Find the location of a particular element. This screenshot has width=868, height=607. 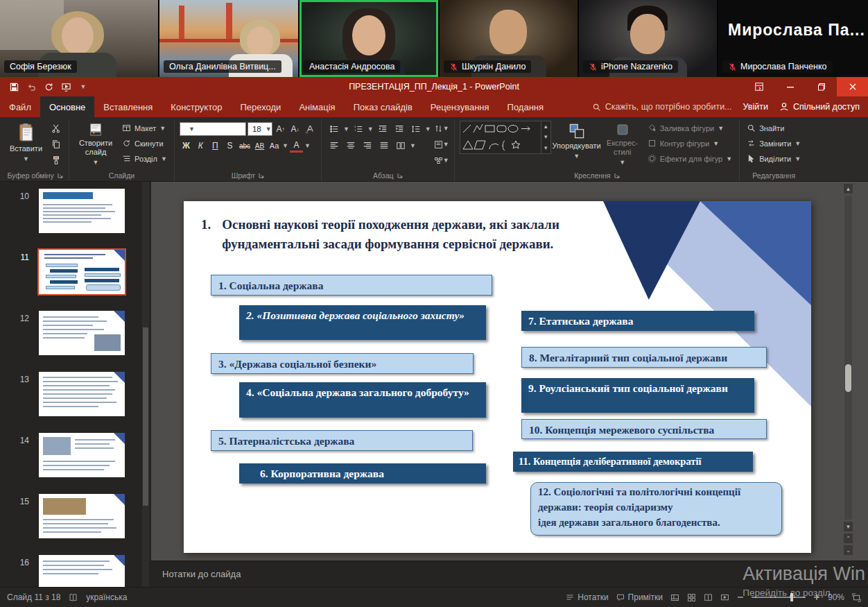

fit-to-window-button is located at coordinates (857, 598).